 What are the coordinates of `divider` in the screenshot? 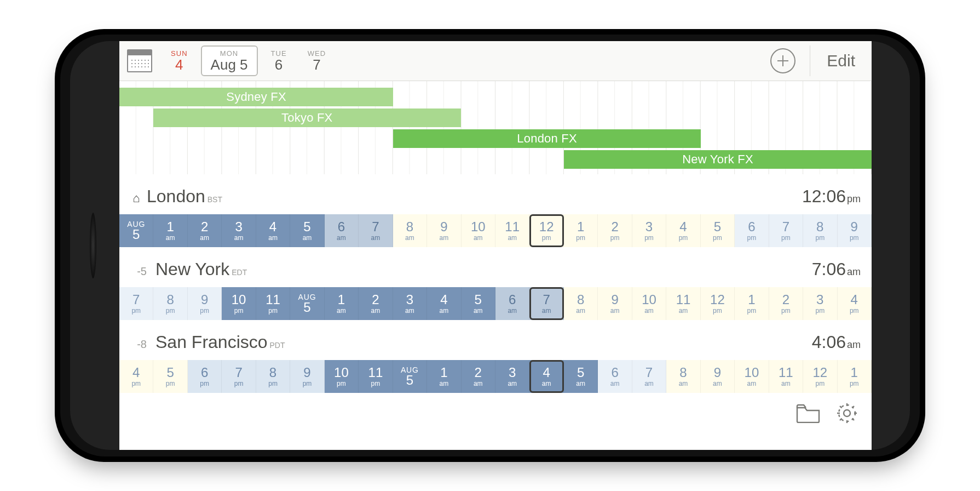 It's located at (810, 61).